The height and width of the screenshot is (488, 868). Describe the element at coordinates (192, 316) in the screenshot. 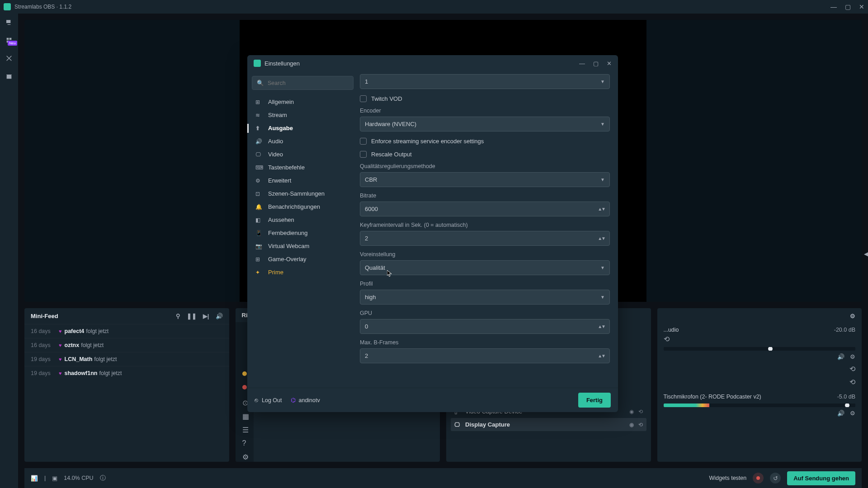

I see `pause-icon: ❚❚` at that location.